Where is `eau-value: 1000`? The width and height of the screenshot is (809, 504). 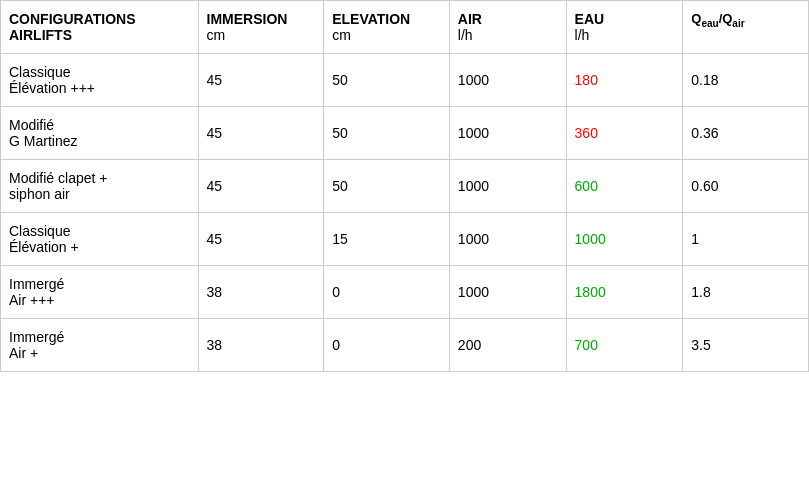
eau-value: 1000 is located at coordinates (590, 239).